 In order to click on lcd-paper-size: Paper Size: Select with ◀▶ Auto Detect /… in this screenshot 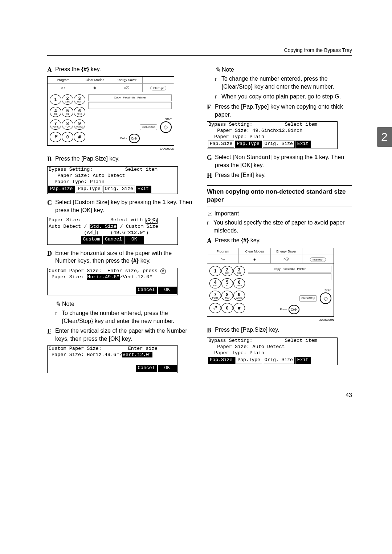, I will do `click(113, 231)`.